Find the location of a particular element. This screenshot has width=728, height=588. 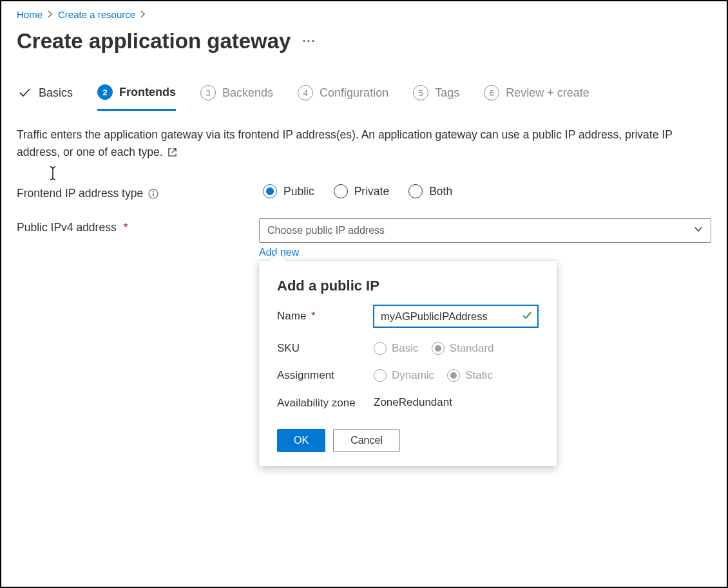

ok-button: OK is located at coordinates (302, 441).